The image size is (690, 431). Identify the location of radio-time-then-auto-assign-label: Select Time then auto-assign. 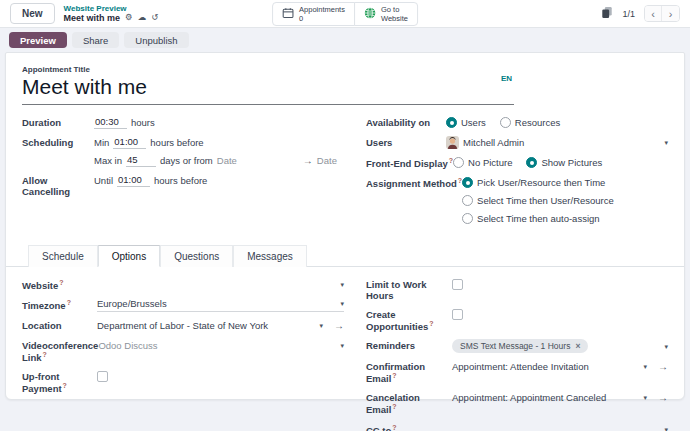
(538, 218).